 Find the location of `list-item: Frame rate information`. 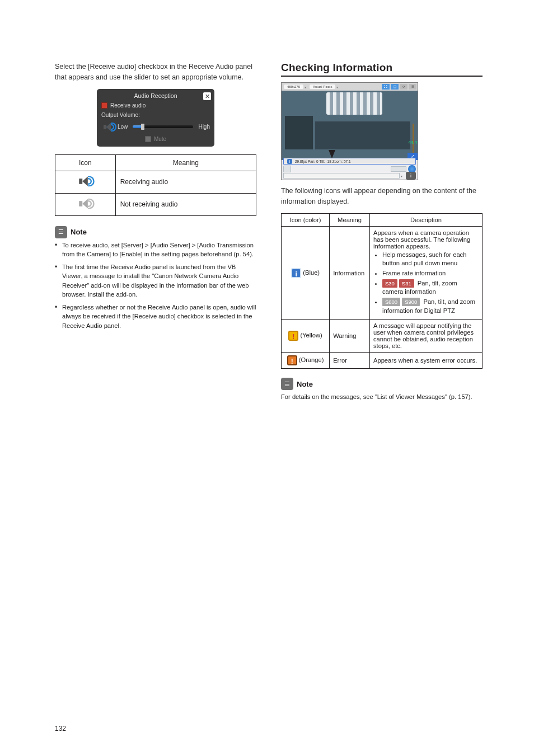

list-item: Frame rate information is located at coordinates (430, 274).